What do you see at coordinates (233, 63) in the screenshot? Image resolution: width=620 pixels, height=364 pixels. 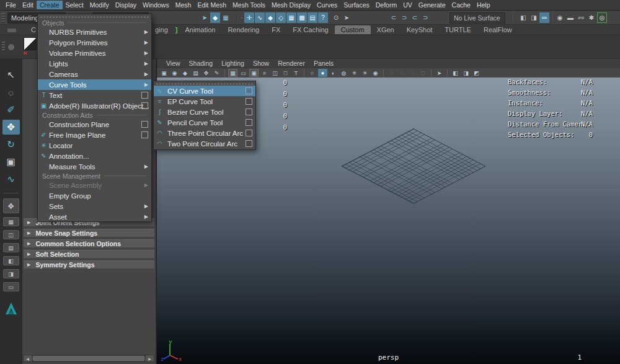 I see `panel-menu-item: Lighting` at bounding box center [233, 63].